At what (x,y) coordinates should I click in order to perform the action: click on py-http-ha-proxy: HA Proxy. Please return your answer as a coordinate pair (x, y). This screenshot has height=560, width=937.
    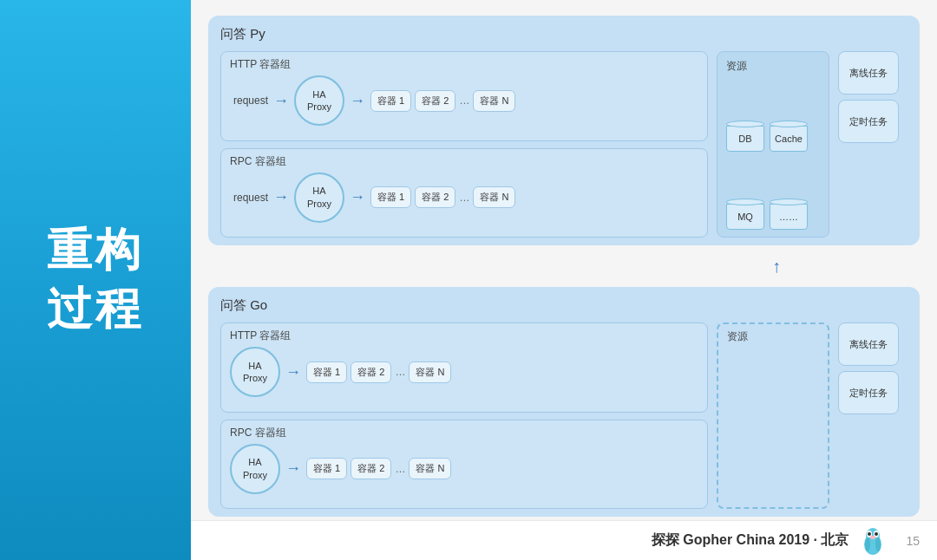
    Looking at the image, I should click on (319, 101).